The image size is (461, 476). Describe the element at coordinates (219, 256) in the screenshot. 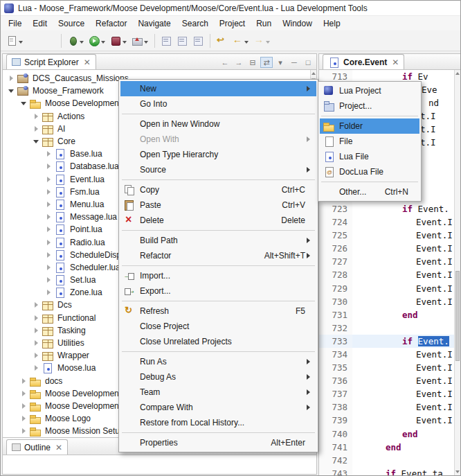

I see `menu-item-refactor: RefactorAlt+Shift+T` at that location.